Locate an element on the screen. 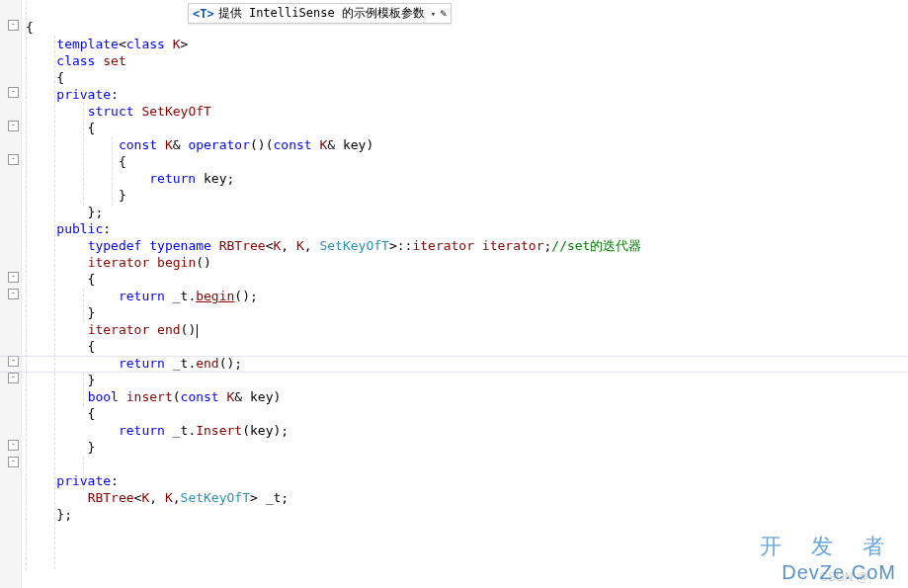 The image size is (908, 588). template-param-label: <T> is located at coordinates (204, 14).